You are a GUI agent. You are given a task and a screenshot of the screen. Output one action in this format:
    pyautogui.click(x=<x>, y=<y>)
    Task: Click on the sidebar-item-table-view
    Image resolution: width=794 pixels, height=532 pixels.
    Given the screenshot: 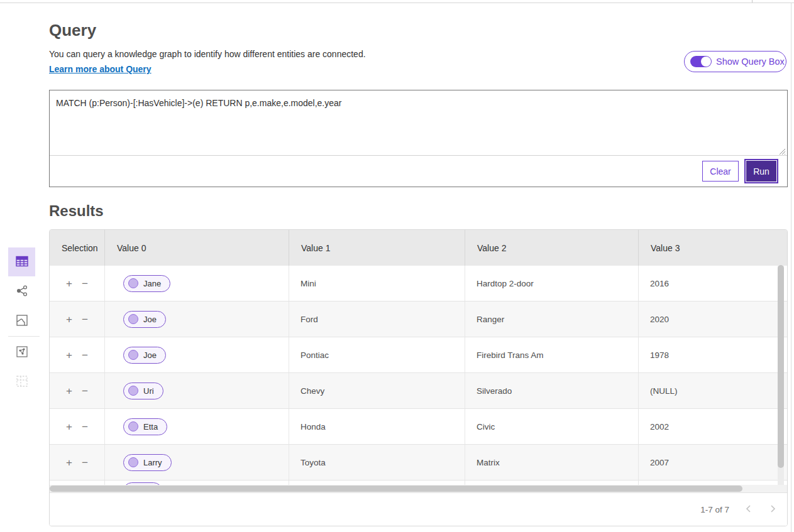 What is the action you would take?
    pyautogui.click(x=21, y=262)
    